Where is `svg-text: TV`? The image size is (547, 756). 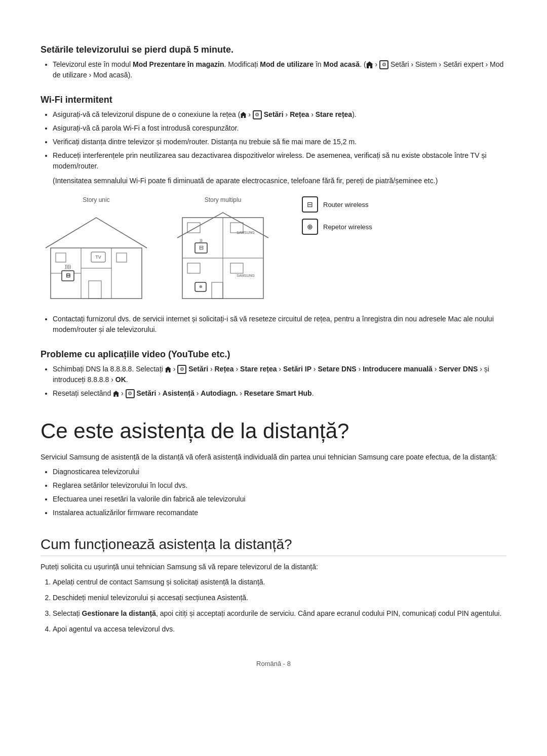 svg-text: TV is located at coordinates (98, 257).